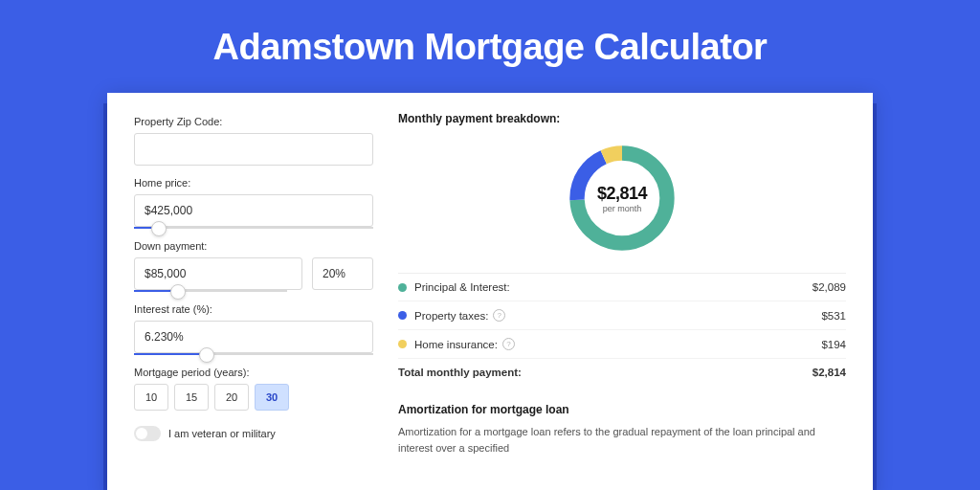  I want to click on period-btn-20: 20, so click(232, 397).